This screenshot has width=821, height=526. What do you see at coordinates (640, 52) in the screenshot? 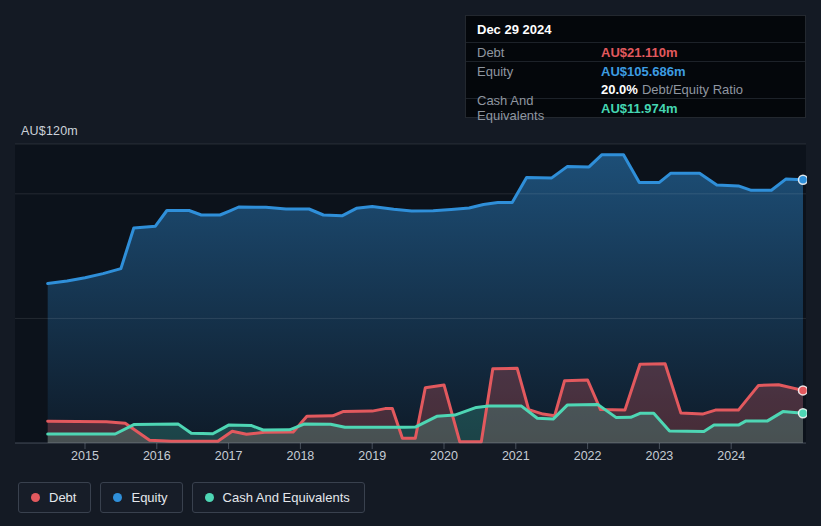
I see `tooltip-debt-value: AU$21.110m` at bounding box center [640, 52].